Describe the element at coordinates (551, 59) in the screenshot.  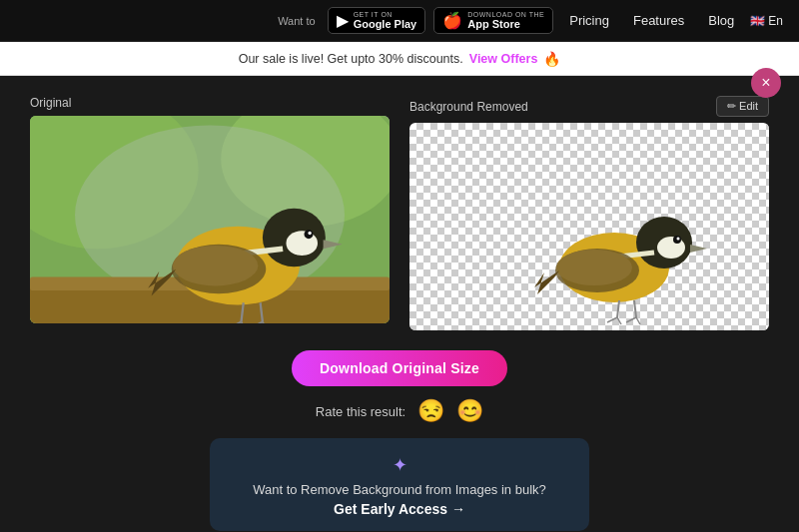
I see `promo-emoji: 🔥` at that location.